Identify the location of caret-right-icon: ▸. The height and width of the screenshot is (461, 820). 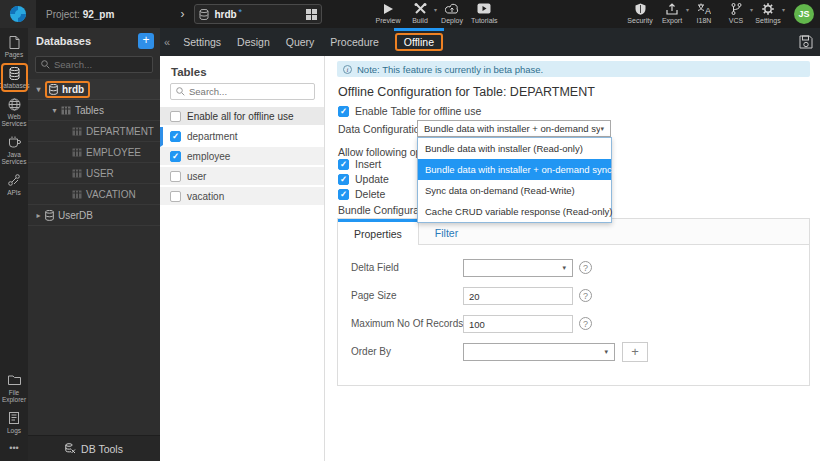
(38, 216).